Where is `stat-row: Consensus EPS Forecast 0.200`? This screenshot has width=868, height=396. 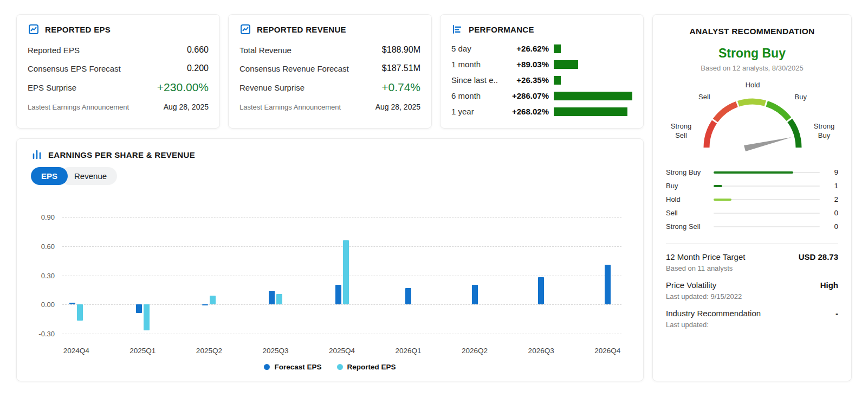
stat-row: Consensus EPS Forecast 0.200 is located at coordinates (118, 68).